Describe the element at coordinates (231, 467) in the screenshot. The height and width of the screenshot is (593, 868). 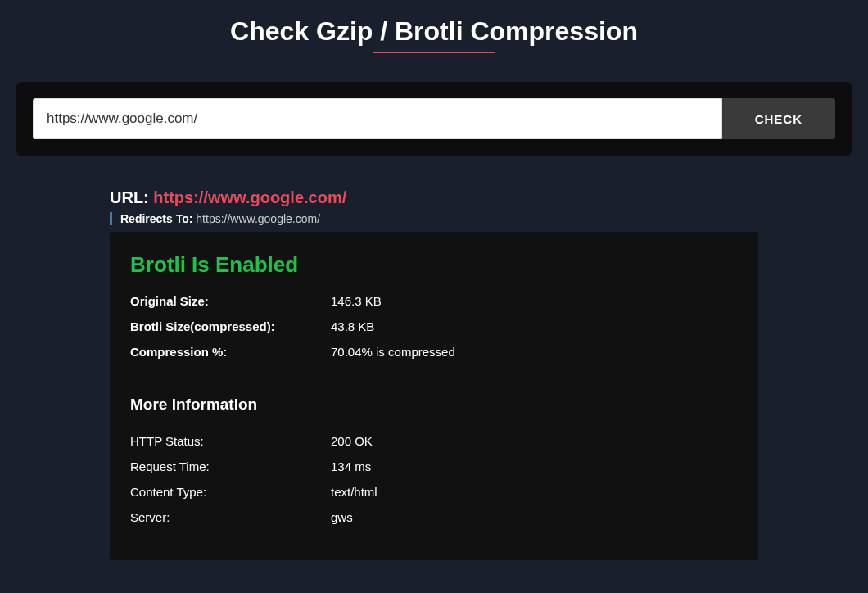
I see `info-label: Request Time:` at that location.